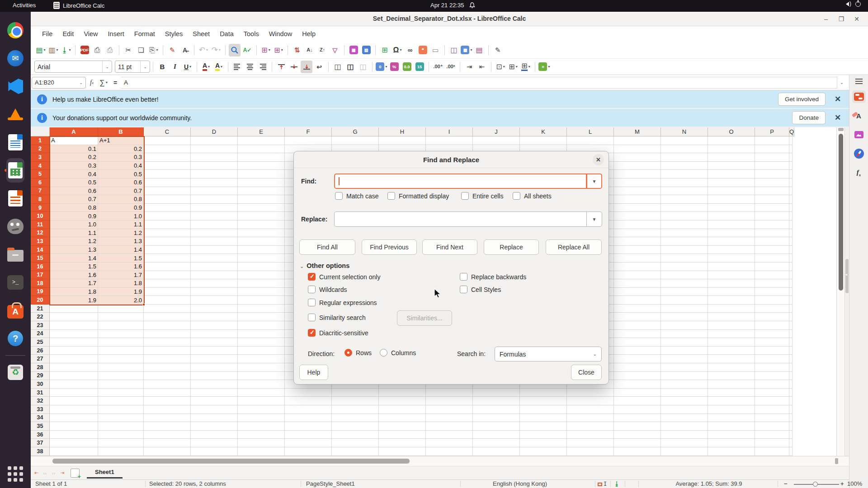  What do you see at coordinates (74, 292) in the screenshot?
I see `cell-A19: 1.8` at bounding box center [74, 292].